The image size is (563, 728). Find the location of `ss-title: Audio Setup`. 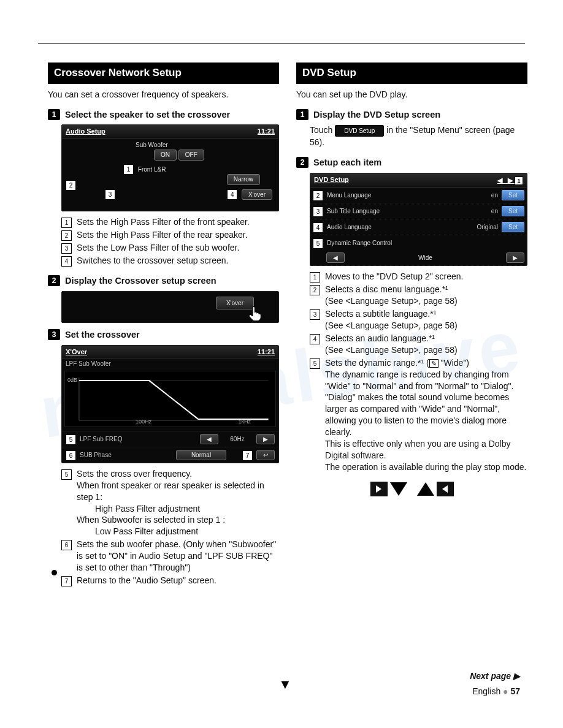

ss-title: Audio Setup is located at coordinates (86, 131).